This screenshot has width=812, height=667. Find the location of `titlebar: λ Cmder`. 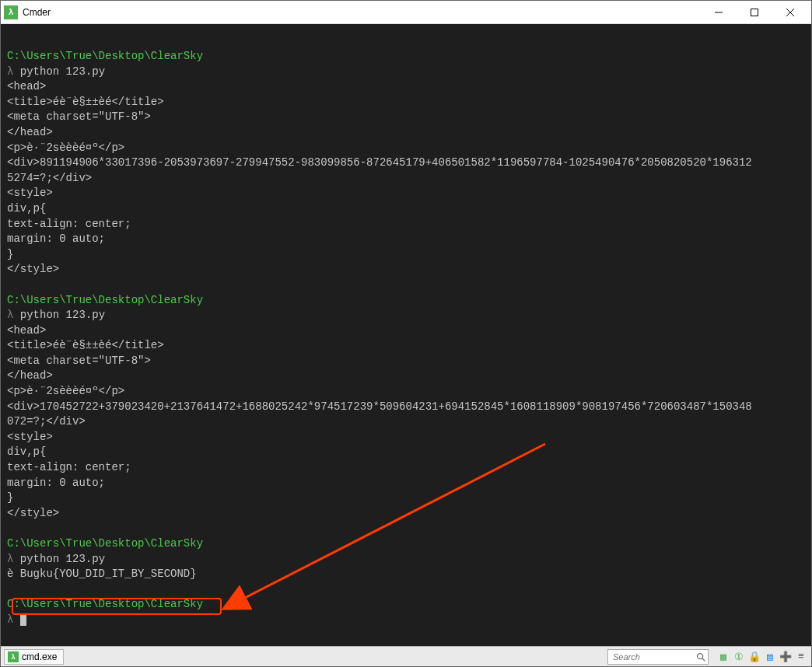

titlebar: λ Cmder is located at coordinates (406, 12).